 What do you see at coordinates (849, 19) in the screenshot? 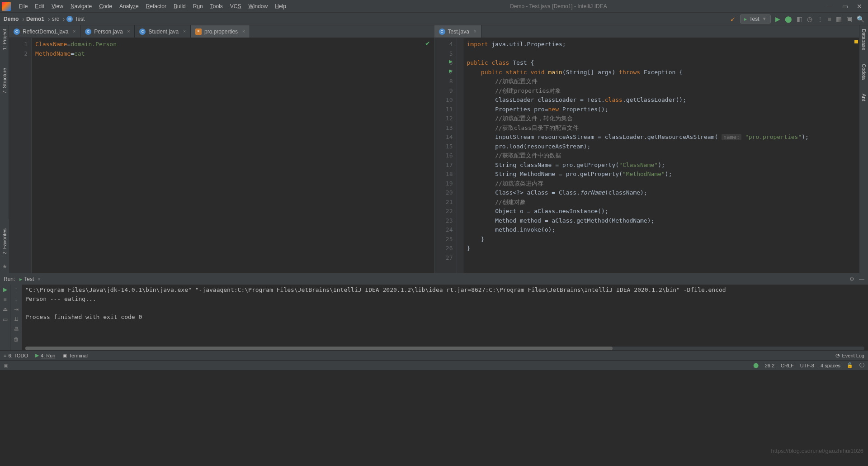
I see `project-structure-icon: ▣` at bounding box center [849, 19].